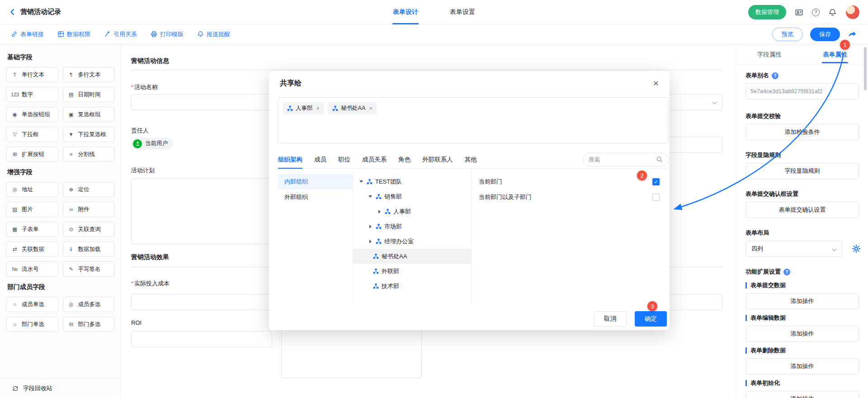 The image size is (868, 398). Describe the element at coordinates (610, 319) in the screenshot. I see `cancel-button: 取消` at that location.